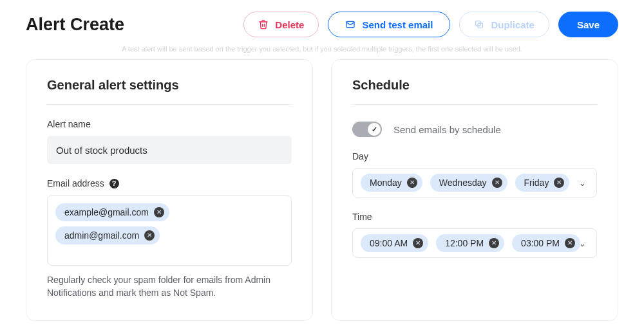 This screenshot has width=644, height=330. Describe the element at coordinates (397, 24) in the screenshot. I see `send-test-label: Send test email` at that location.